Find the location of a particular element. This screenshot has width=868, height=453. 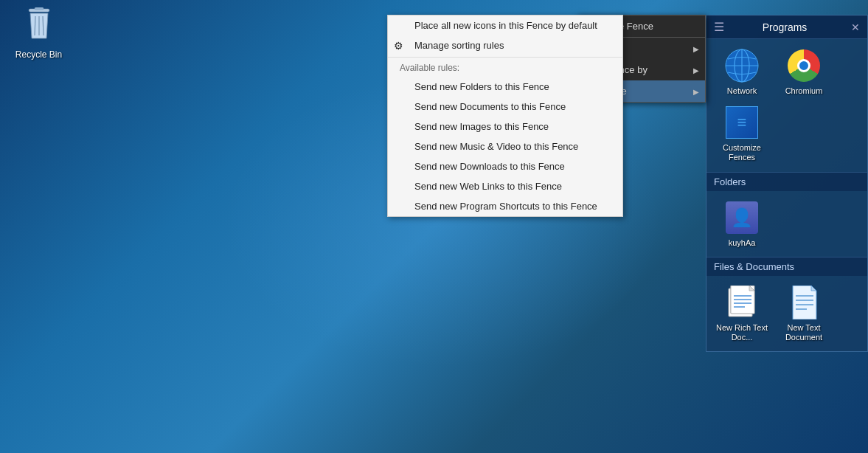

kuyhaa-icon: 👤 kuyhAa is located at coordinates (742, 224).